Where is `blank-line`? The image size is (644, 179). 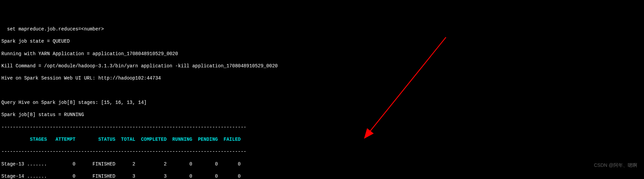
blank-line is located at coordinates (322, 91).